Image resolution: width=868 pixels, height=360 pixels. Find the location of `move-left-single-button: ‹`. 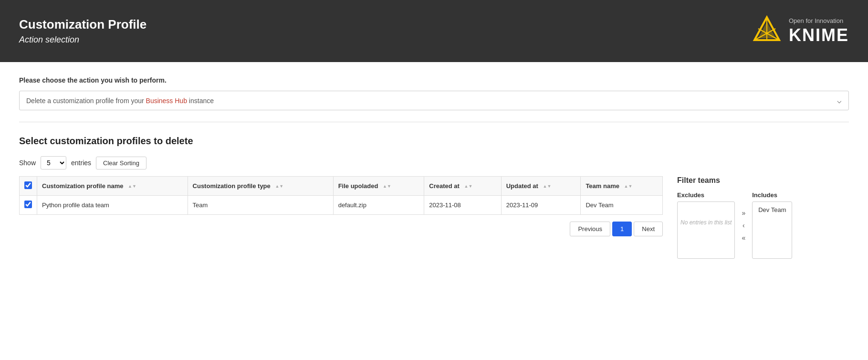

move-left-single-button: ‹ is located at coordinates (743, 225).